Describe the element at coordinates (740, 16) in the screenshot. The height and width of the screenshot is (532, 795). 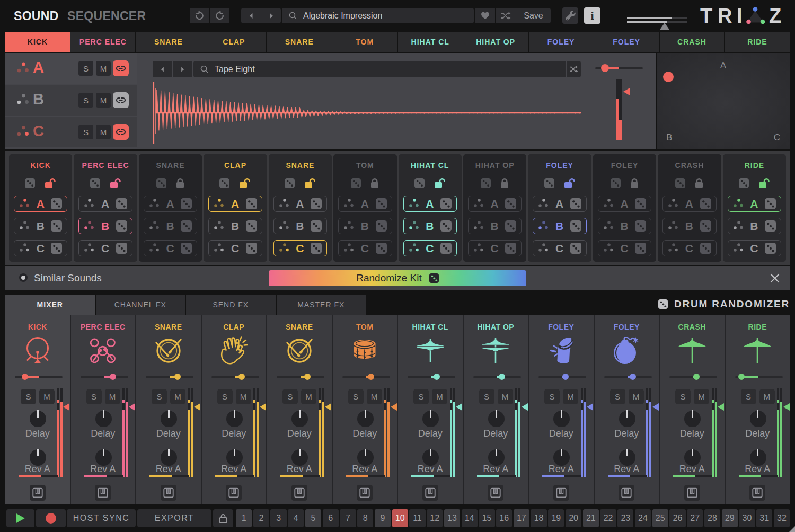
I see `svg-text: I` at that location.